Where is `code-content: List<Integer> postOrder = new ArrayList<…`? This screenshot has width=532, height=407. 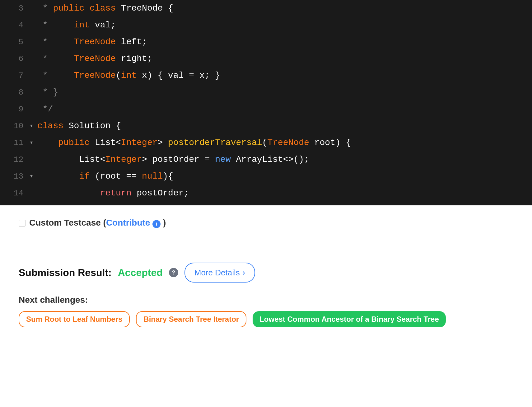
code-content: List<Integer> postOrder = new ArrayList<… is located at coordinates (282, 160).